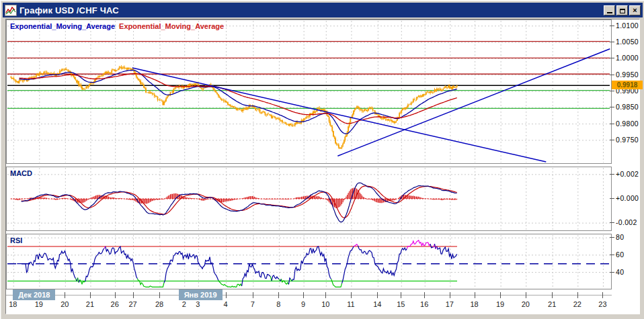 The height and width of the screenshot is (319, 644). What do you see at coordinates (629, 26) in the screenshot?
I see `price-tick-label: 1.0100` at bounding box center [629, 26].